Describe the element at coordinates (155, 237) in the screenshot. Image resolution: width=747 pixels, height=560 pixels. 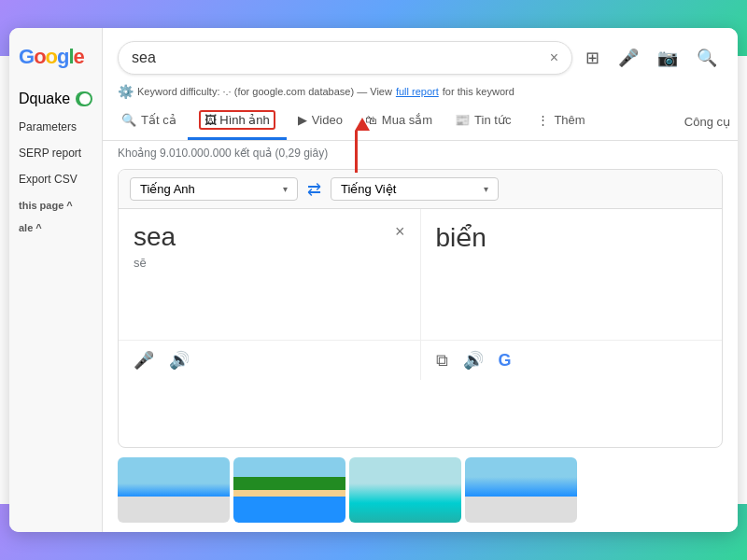
I see `source-word: sea` at that location.